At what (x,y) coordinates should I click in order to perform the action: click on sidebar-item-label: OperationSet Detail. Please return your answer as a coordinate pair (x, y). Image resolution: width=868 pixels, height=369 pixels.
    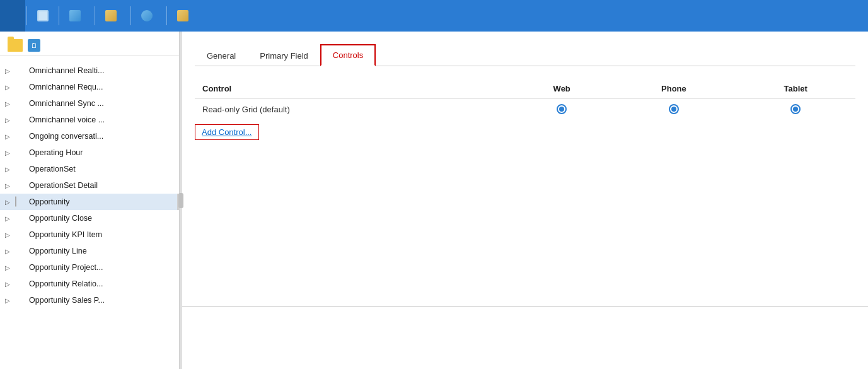
    Looking at the image, I should click on (101, 185).